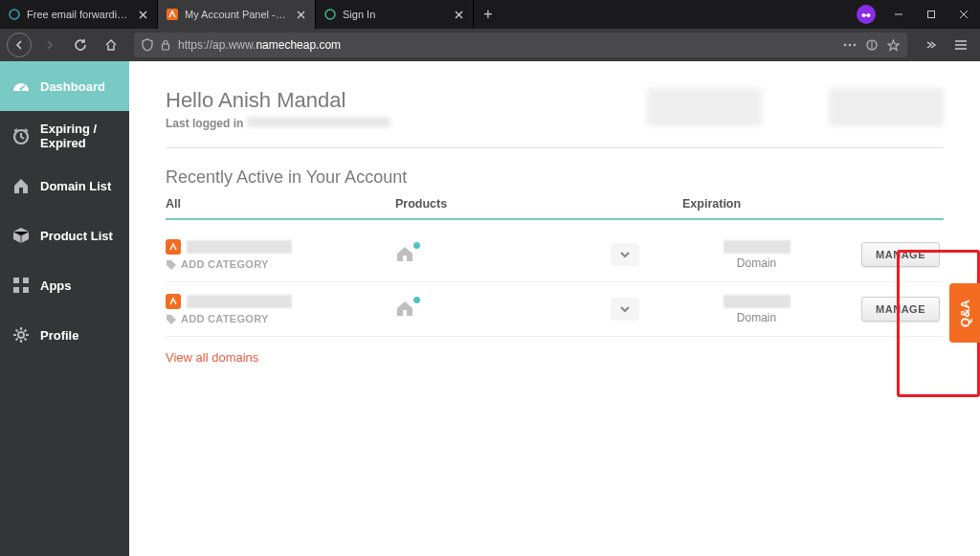  What do you see at coordinates (850, 45) in the screenshot?
I see `more-icon` at bounding box center [850, 45].